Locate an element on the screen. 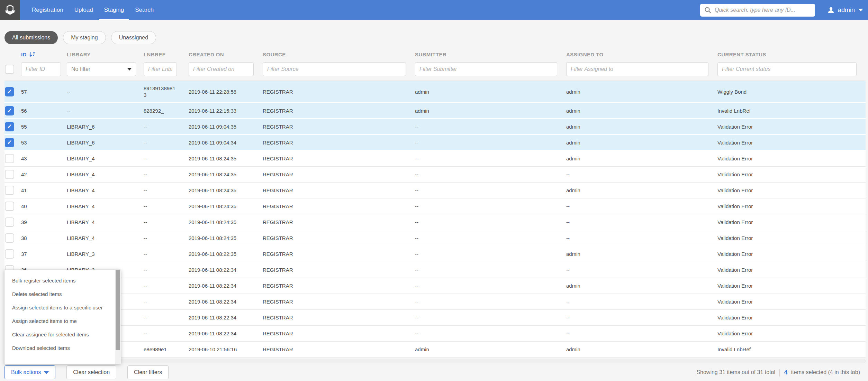 The width and height of the screenshot is (868, 381). cell-lnbref: e8e989e1 is located at coordinates (166, 349).